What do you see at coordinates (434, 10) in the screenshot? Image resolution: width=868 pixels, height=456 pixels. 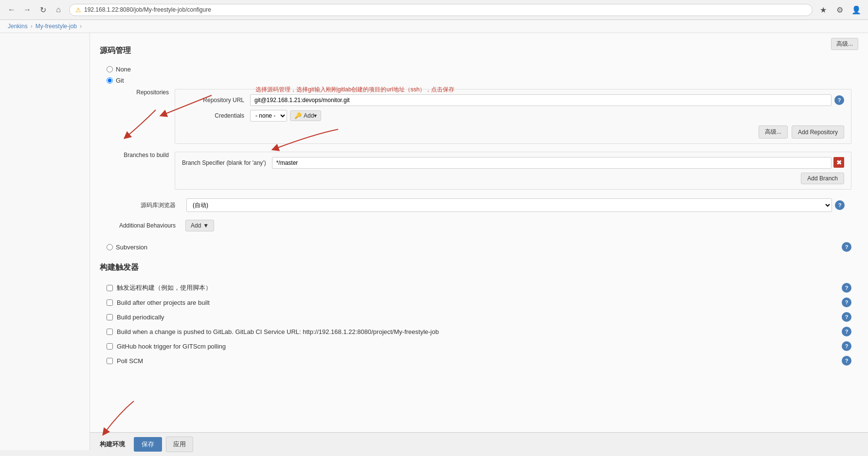 I see `browser-chrome: ← → ↻ ⌂ ⚠ 192.168.1.22:8080/job/My-frees…` at bounding box center [434, 10].